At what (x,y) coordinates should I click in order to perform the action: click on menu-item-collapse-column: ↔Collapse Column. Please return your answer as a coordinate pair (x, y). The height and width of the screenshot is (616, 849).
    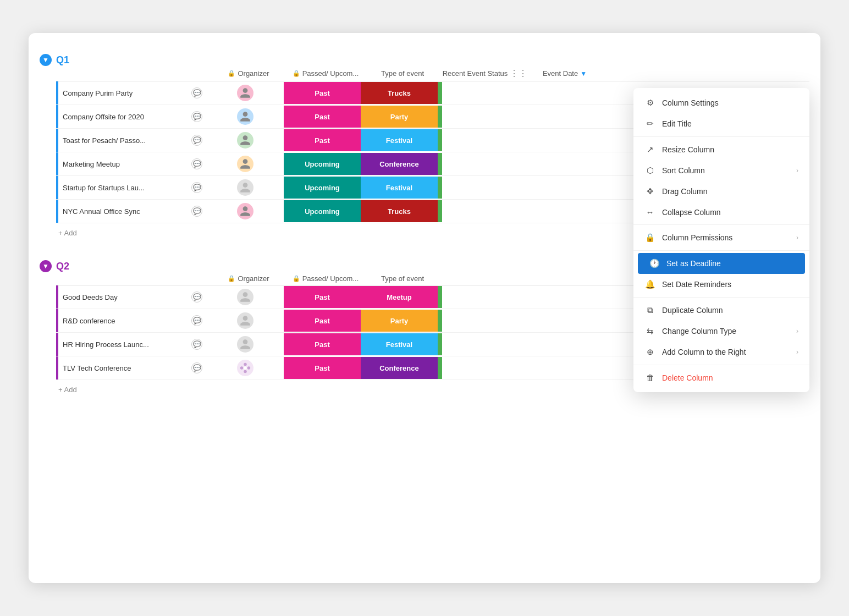
    Looking at the image, I should click on (721, 212).